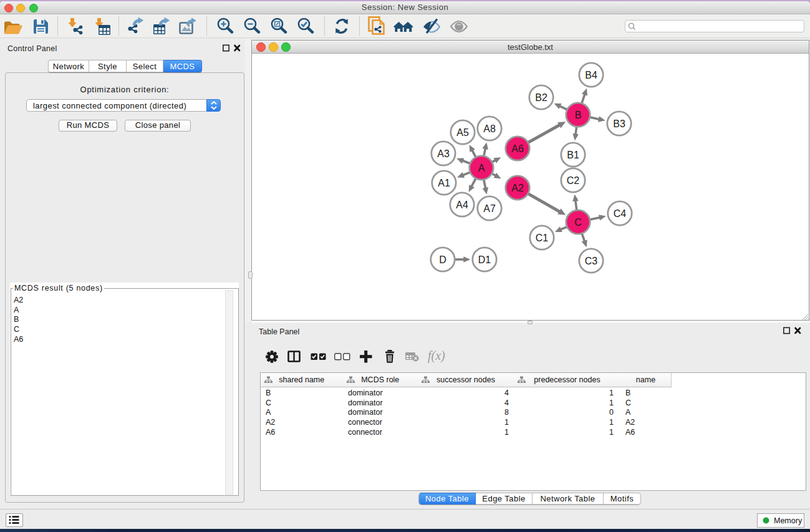 The height and width of the screenshot is (532, 810). What do you see at coordinates (463, 132) in the screenshot?
I see `svg-text: A5` at bounding box center [463, 132].